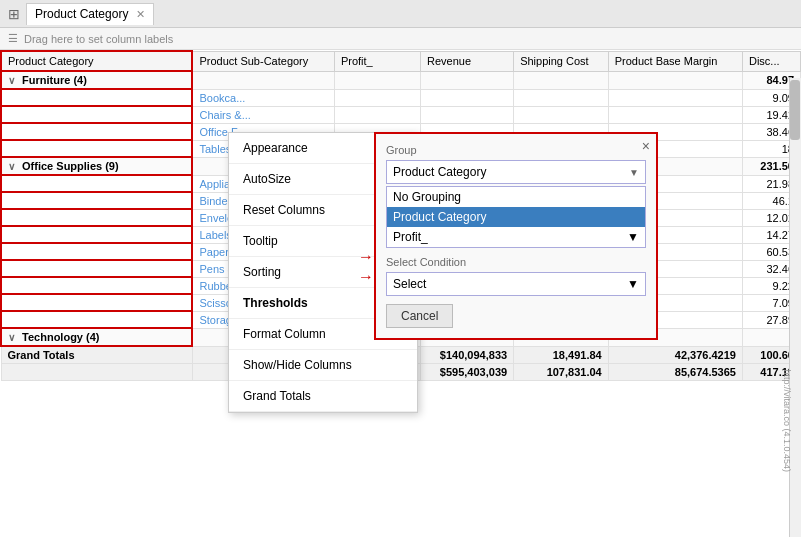 The width and height of the screenshot is (801, 537). What do you see at coordinates (516, 150) in the screenshot?
I see `group-label: Group` at bounding box center [516, 150].